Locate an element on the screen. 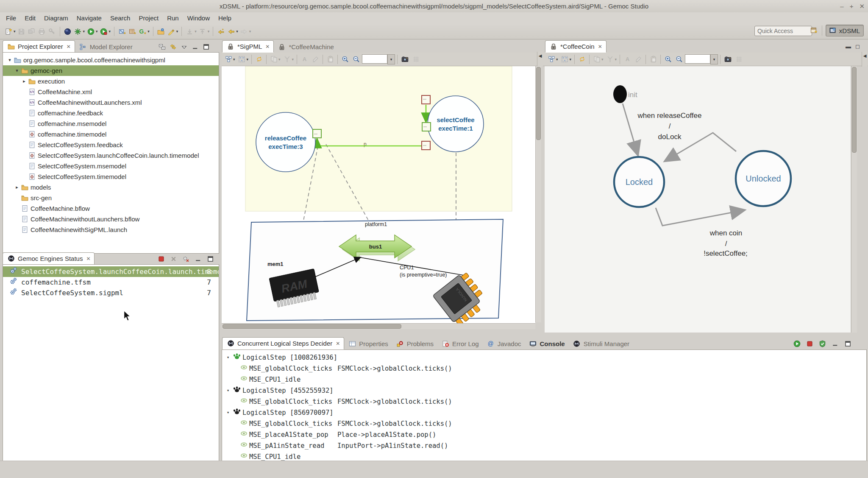 Image resolution: width=868 pixels, height=478 pixels. editor-minmax: ▬◻ is located at coordinates (853, 47).